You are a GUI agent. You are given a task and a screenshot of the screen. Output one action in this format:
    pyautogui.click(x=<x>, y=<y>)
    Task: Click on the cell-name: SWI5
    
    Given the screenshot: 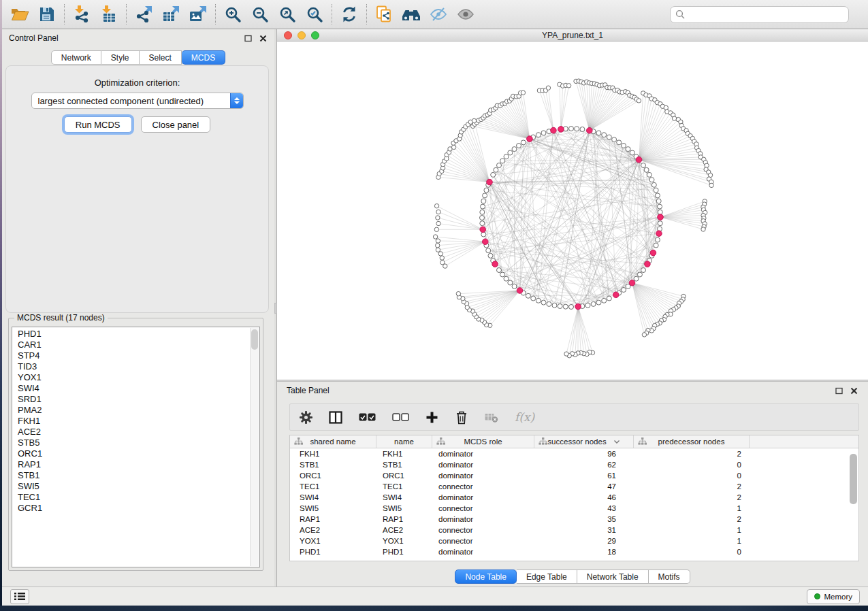 What is the action you would take?
    pyautogui.click(x=404, y=508)
    